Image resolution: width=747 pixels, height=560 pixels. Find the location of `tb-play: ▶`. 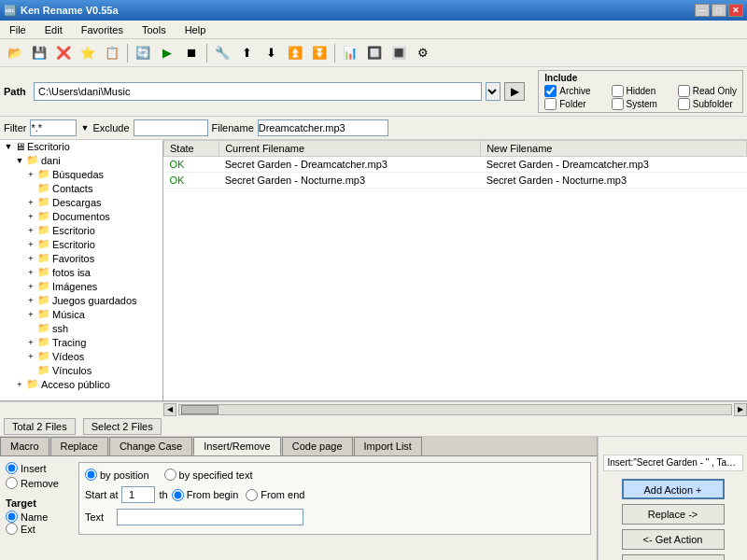

tb-play: ▶ is located at coordinates (167, 53).